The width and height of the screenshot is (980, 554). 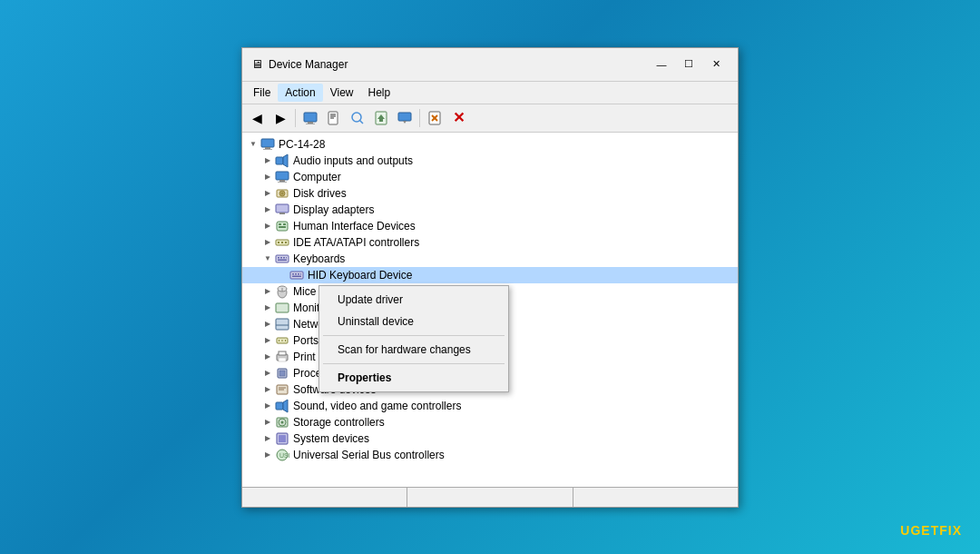 I want to click on menu-help: Help, so click(x=379, y=93).